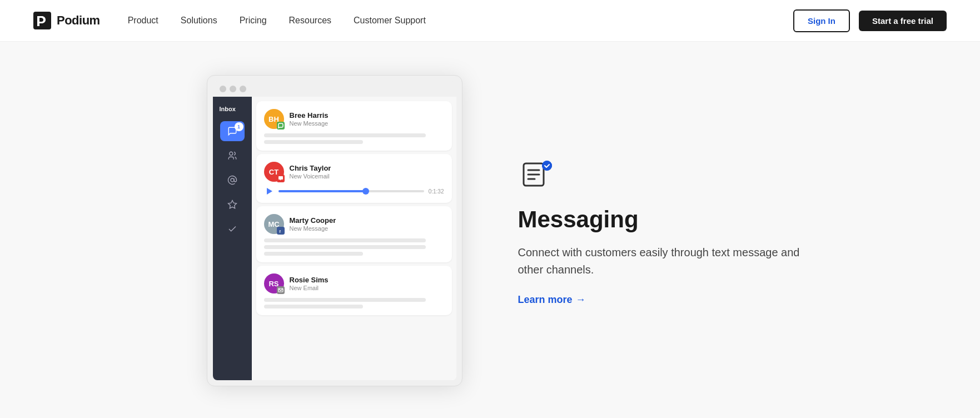 The width and height of the screenshot is (980, 418). I want to click on nav-resources: Resources, so click(310, 21).